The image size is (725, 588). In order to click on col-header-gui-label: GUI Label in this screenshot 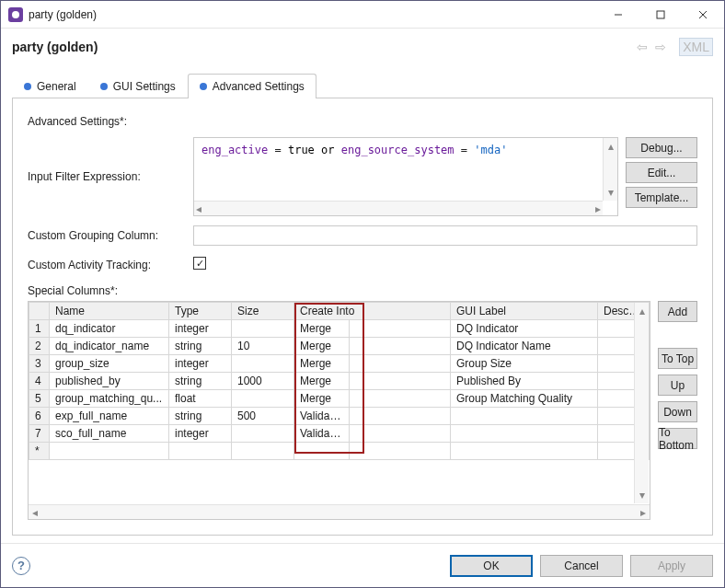, I will do `click(524, 311)`.